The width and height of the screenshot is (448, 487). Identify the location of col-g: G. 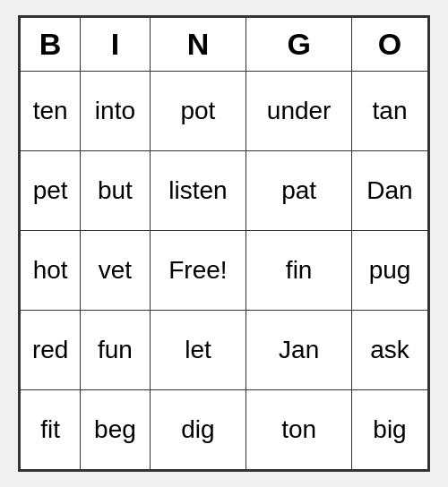
(299, 45).